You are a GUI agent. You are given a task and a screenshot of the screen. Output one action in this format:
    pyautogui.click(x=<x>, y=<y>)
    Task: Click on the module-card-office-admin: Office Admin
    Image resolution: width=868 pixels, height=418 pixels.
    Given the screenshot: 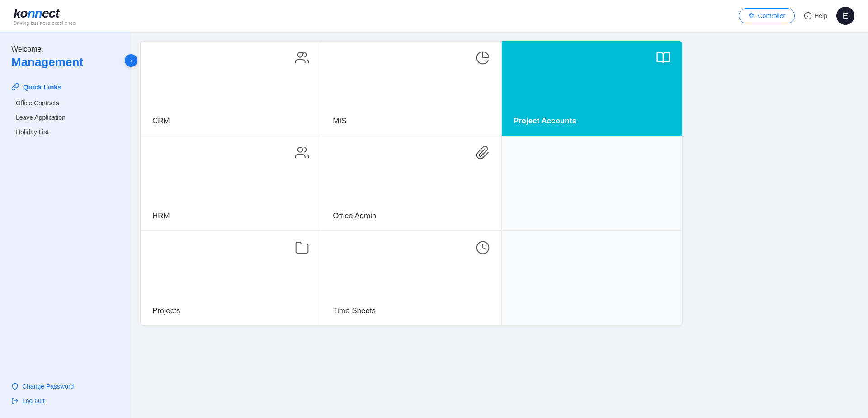 What is the action you would take?
    pyautogui.click(x=411, y=183)
    